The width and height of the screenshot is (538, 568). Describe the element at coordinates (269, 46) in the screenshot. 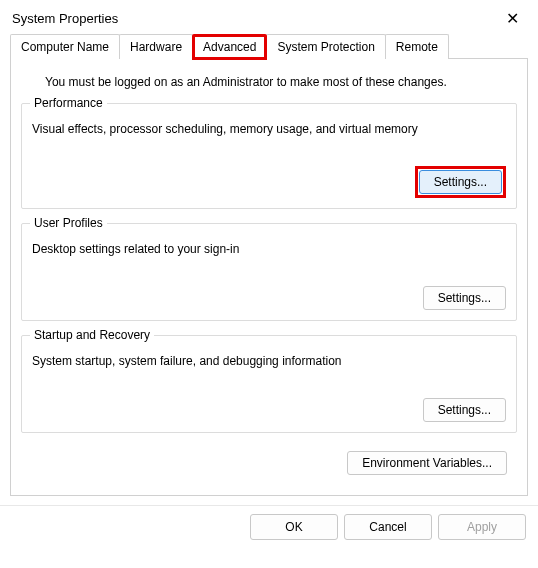

I see `tab-row: Computer Name Hardware Advanced System P…` at that location.